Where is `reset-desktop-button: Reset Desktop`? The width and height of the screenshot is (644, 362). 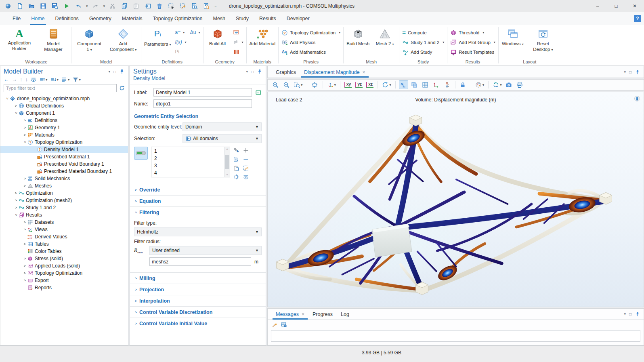 reset-desktop-button: Reset Desktop is located at coordinates (543, 40).